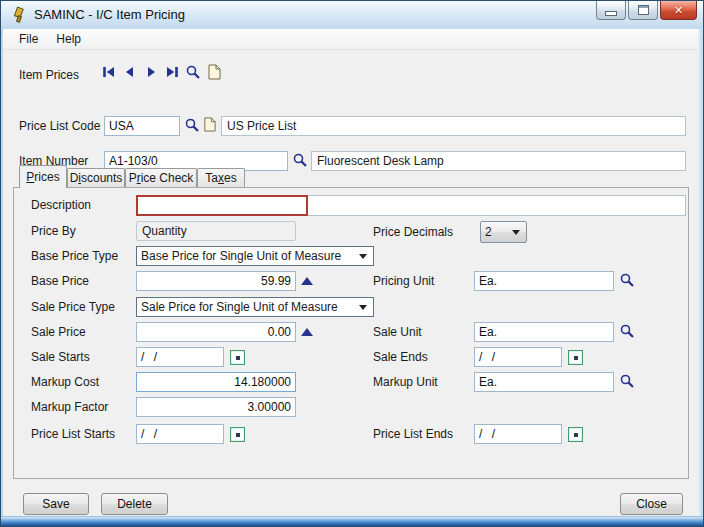  I want to click on price-list-code-label: Price List Code, so click(60, 126).